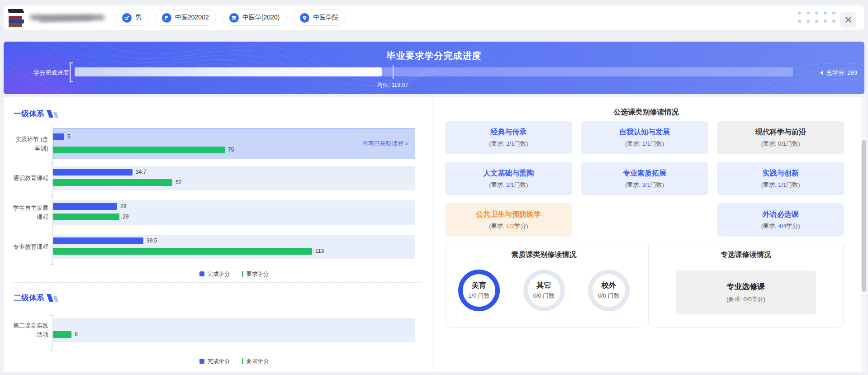  Describe the element at coordinates (508, 214) in the screenshot. I see `elective-card-name: 公共卫生与预防医学` at that location.